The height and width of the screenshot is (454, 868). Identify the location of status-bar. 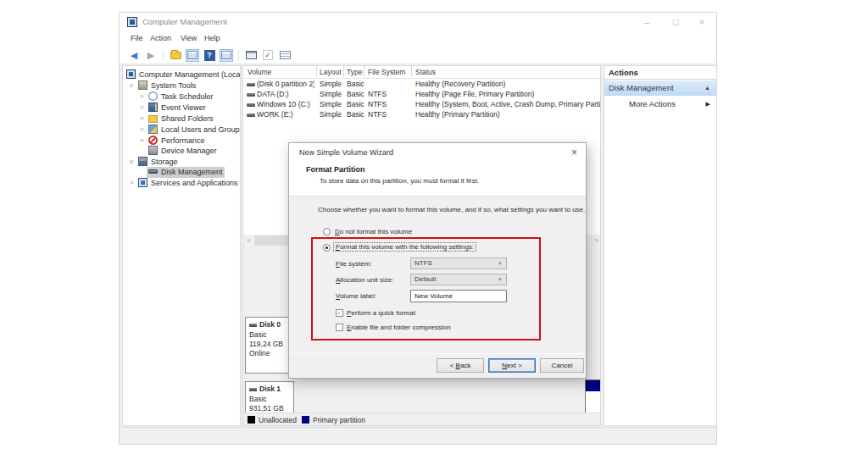
(418, 435).